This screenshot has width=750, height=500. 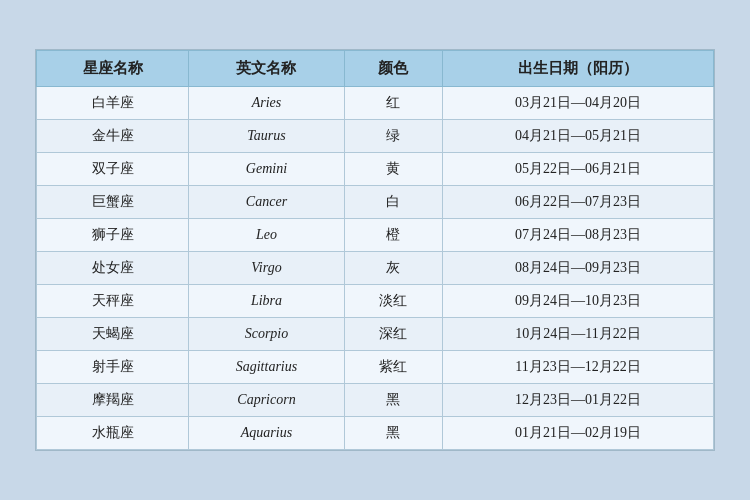 I want to click on table-row: 双子座Gemini黄05月22日—06月21日, so click(x=376, y=170).